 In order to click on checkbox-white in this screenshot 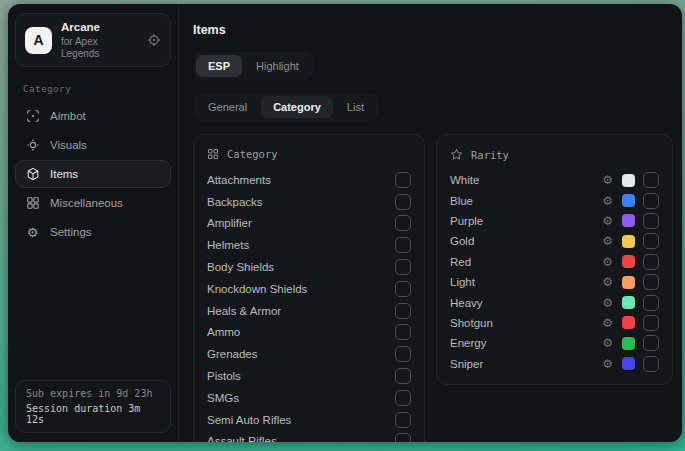, I will do `click(651, 180)`.